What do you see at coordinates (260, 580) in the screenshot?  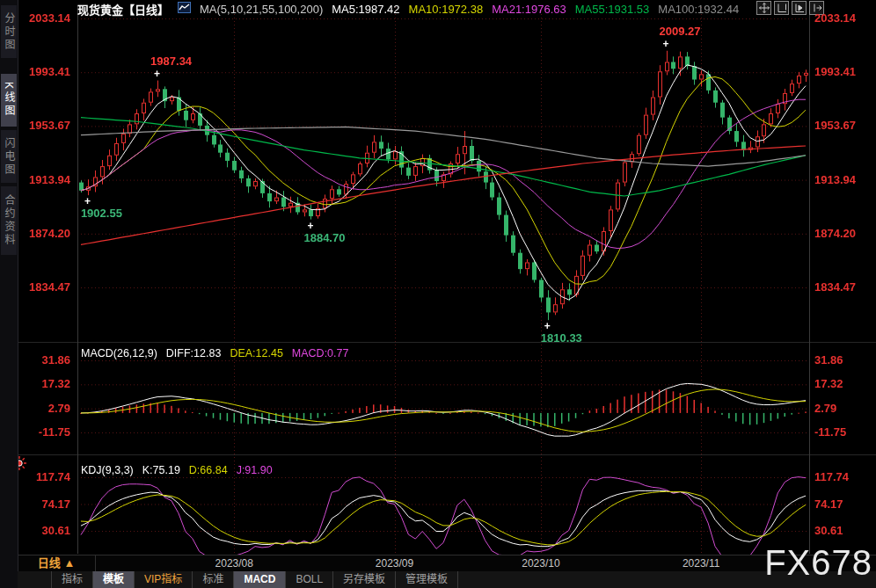 I see `tab-macd: MACD` at bounding box center [260, 580].